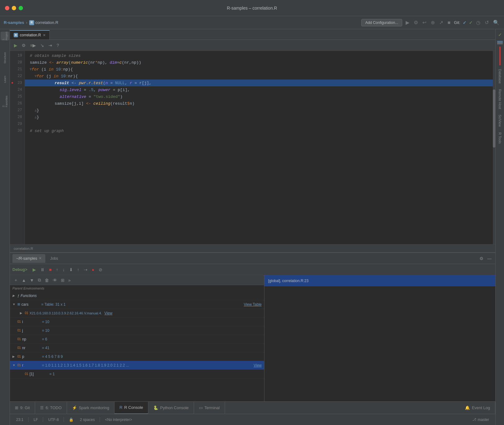 The height and width of the screenshot is (425, 504). I want to click on profile-button: ↗, so click(441, 22).